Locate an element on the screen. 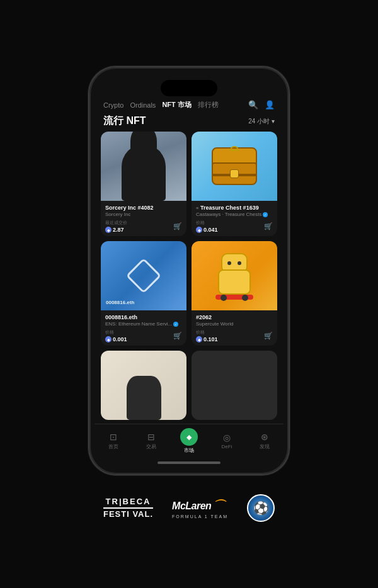  price-value-1: ◆ 2.87 is located at coordinates (116, 230).